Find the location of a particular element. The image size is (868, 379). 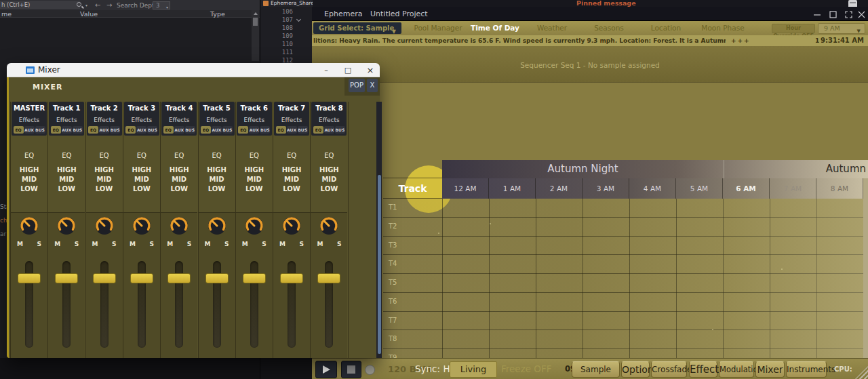

track-row-t2: T2 is located at coordinates (623, 227).